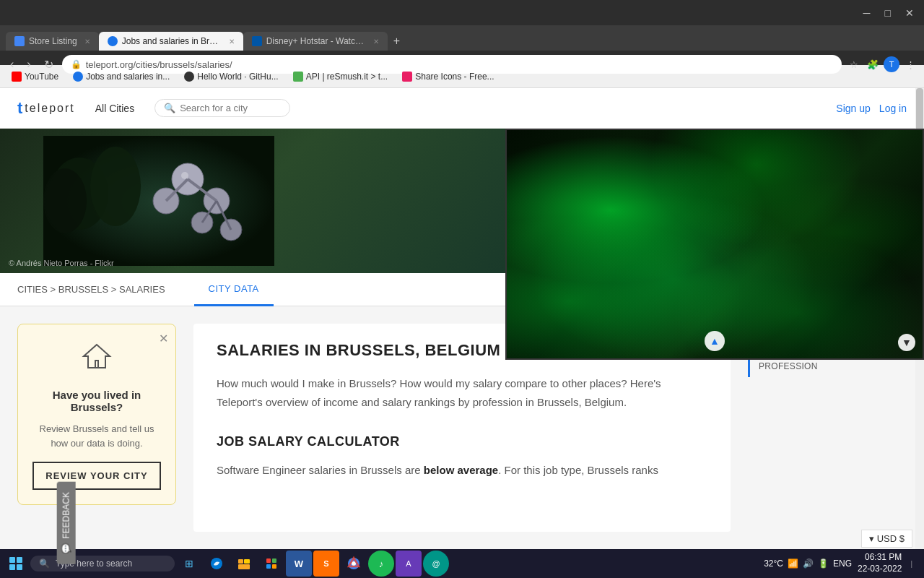 This screenshot has width=924, height=578. I want to click on salaries-bm-icon, so click(78, 77).